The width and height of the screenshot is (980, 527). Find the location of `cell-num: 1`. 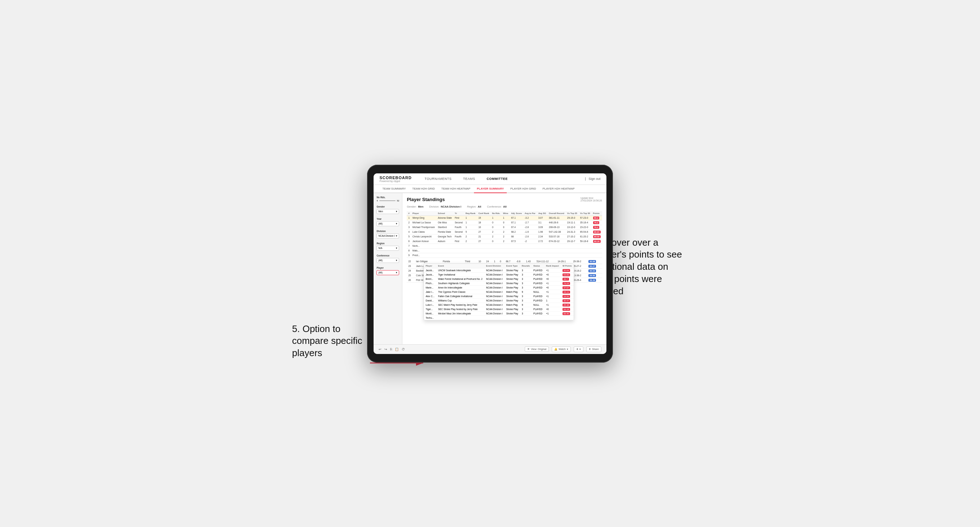

cell-num: 1 is located at coordinates (409, 218).